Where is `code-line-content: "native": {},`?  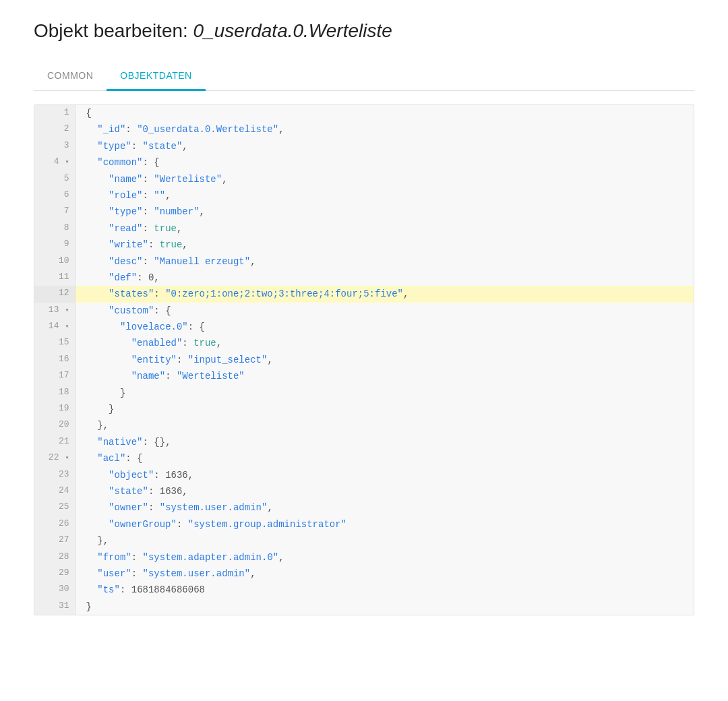
code-line-content: "native": {}, is located at coordinates (384, 442).